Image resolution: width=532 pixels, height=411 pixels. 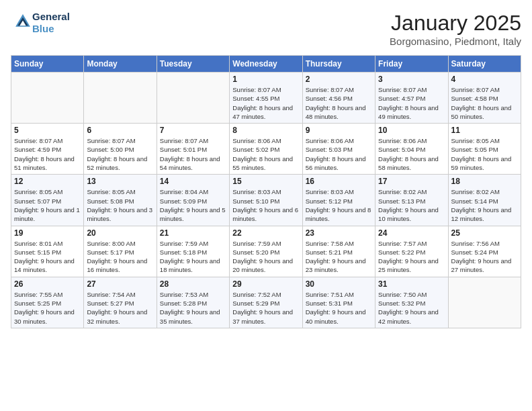 I want to click on day-info: Sunrise: 8:02 AM Sunset: 5:14 PM Dayligh…, so click(x=485, y=205).